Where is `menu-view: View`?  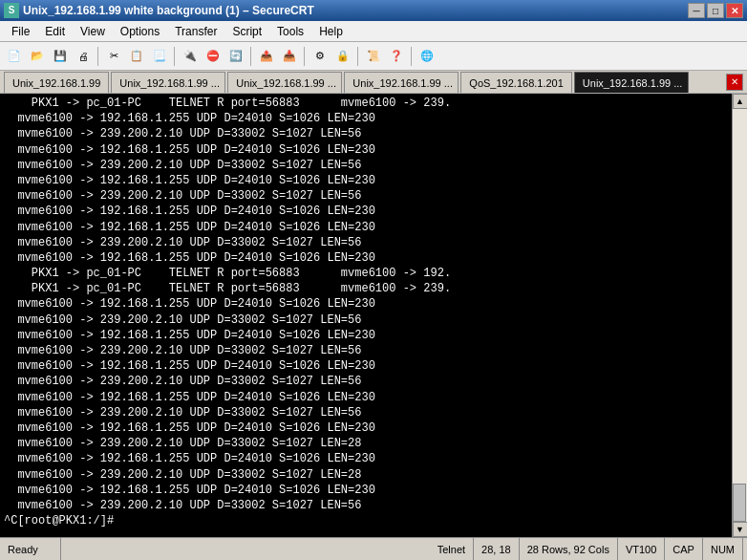
menu-view: View is located at coordinates (93, 32).